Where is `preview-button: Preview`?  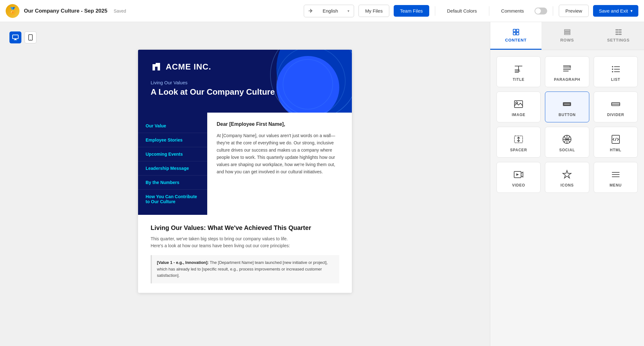
preview-button: Preview is located at coordinates (574, 11).